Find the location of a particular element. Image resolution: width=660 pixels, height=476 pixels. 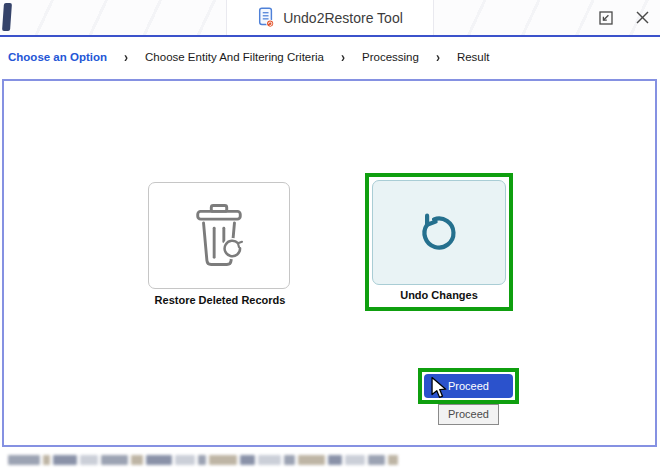

restore-deleted-records-card is located at coordinates (219, 236).